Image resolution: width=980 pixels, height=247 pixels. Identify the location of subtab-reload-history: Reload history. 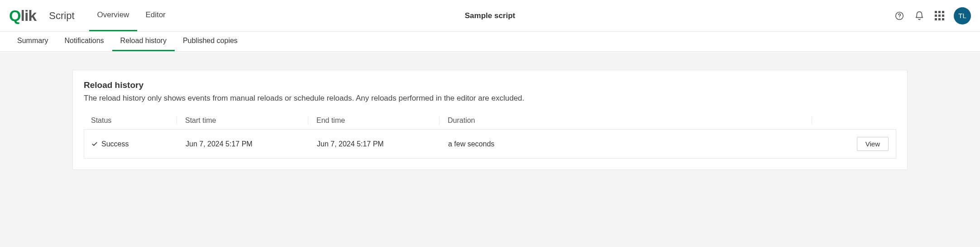
(143, 42).